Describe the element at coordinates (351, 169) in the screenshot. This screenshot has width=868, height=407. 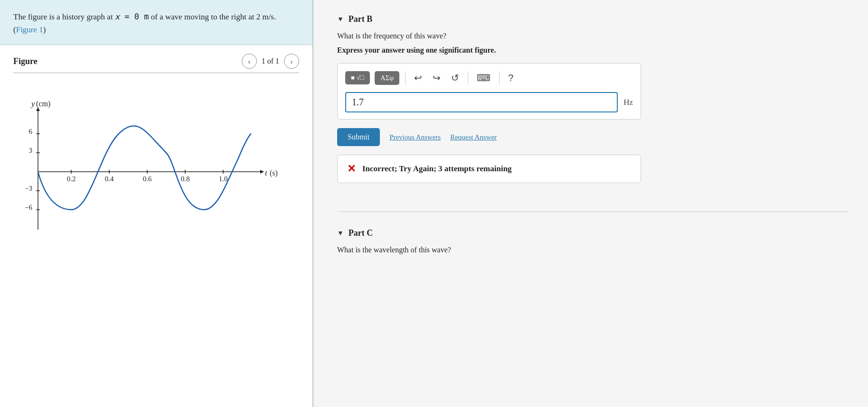
I see `feedback-icon-b: ✕` at that location.